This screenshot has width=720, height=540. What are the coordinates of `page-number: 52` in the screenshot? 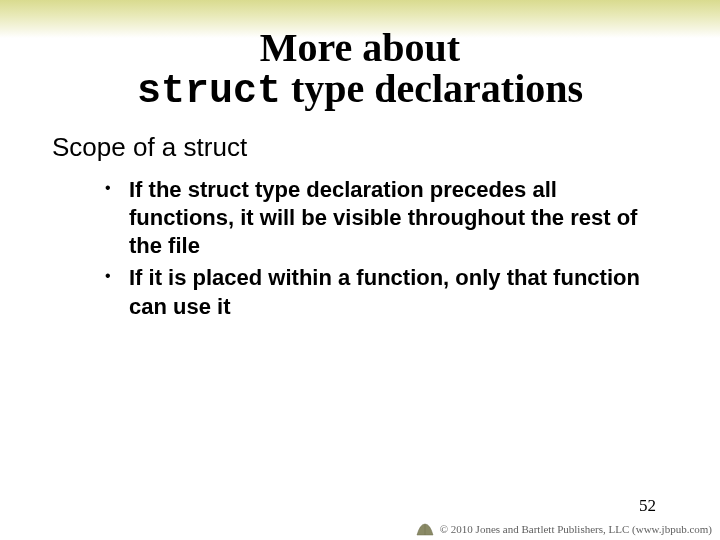 It's located at (648, 506).